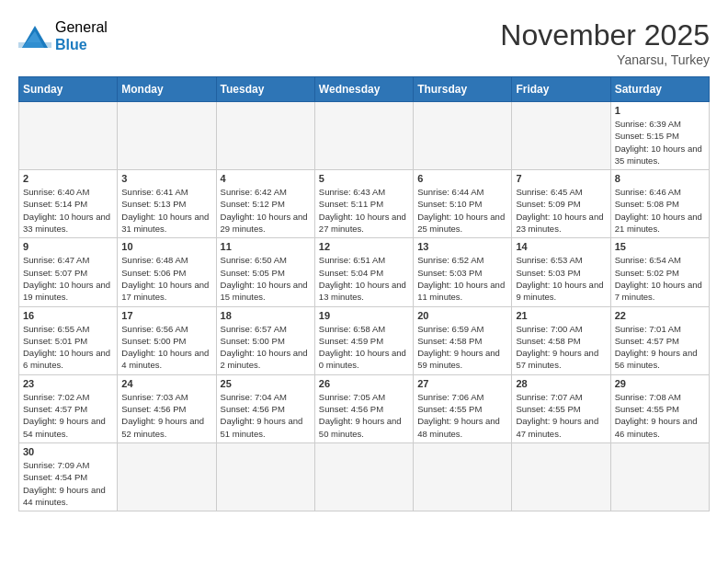 This screenshot has height=563, width=728. Describe the element at coordinates (167, 90) in the screenshot. I see `weekday-header-monday: Monday` at that location.